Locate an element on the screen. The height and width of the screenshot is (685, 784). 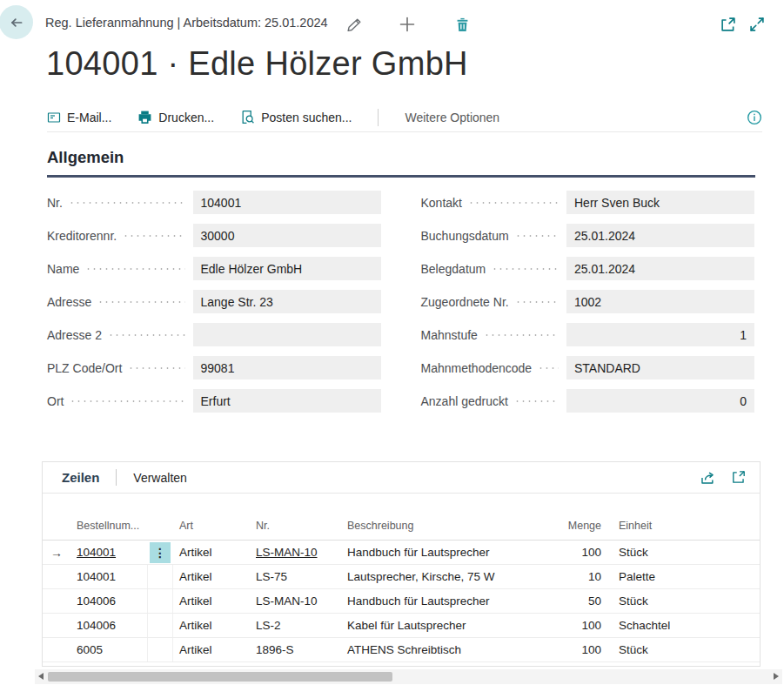
col-nr-header: Nr. is located at coordinates (296, 526).